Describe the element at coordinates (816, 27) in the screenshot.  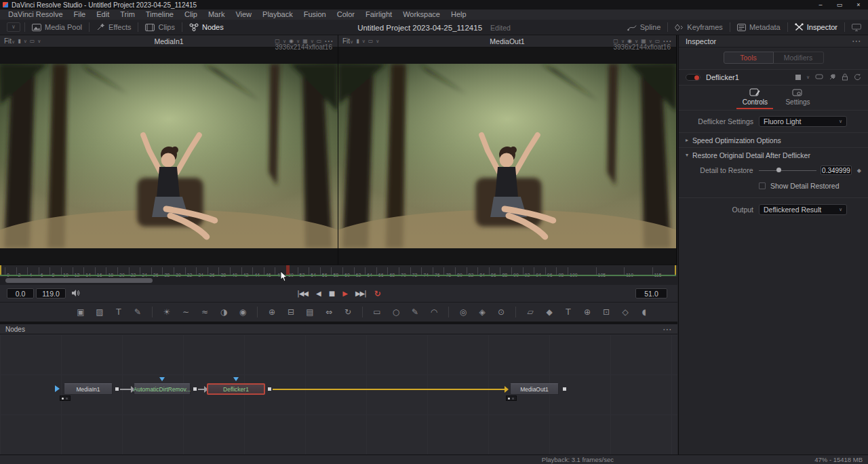
I see `inspector-button: Inspector` at that location.